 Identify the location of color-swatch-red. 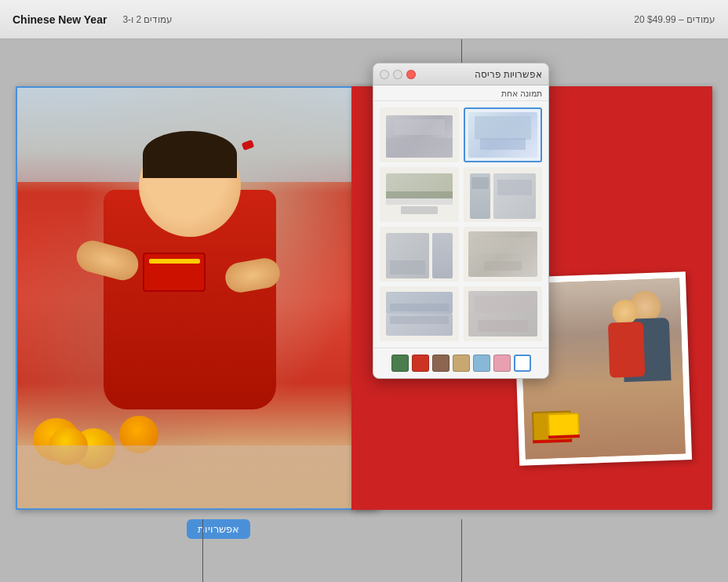
(420, 363).